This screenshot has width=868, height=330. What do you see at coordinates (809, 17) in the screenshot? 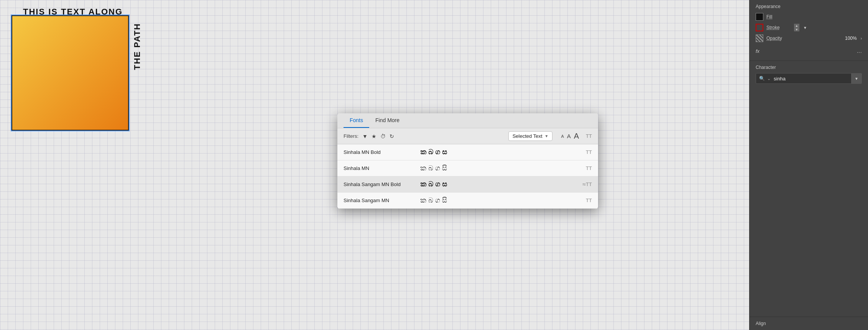
I see `fill-row: Fill` at bounding box center [809, 17].